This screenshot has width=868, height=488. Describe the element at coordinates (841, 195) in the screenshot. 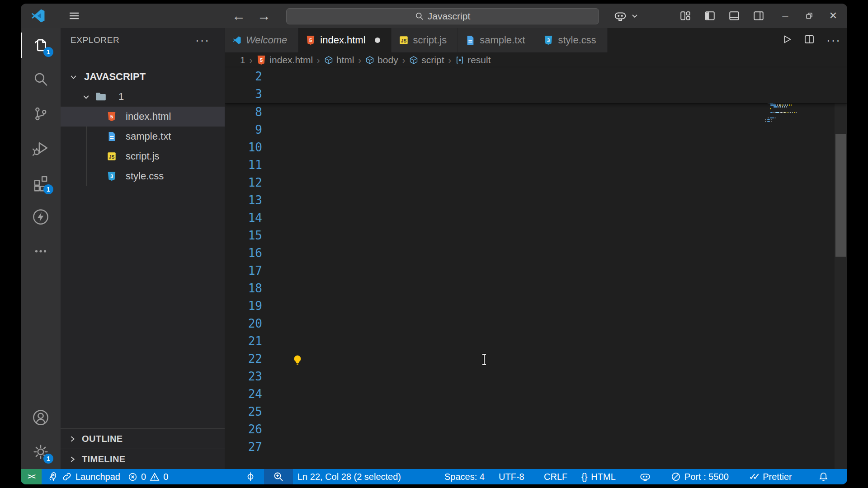

I see `scrollbar-thumb` at that location.